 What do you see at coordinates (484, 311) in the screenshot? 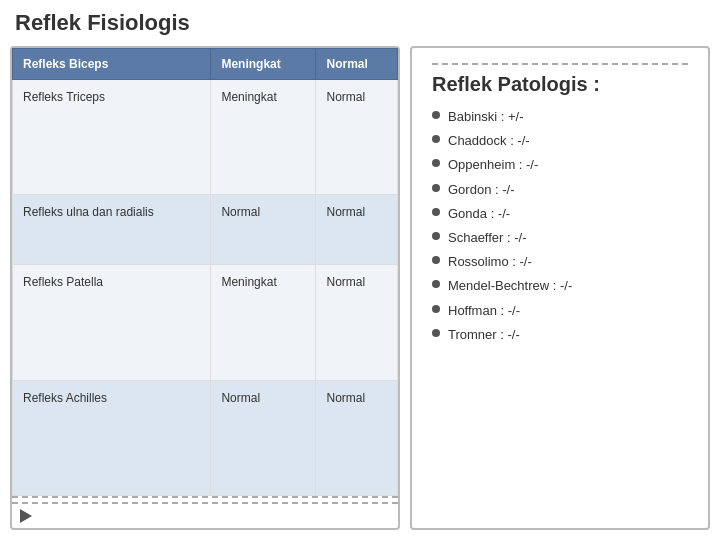
I see `list-item-text: Hoffman : -/-` at bounding box center [484, 311].